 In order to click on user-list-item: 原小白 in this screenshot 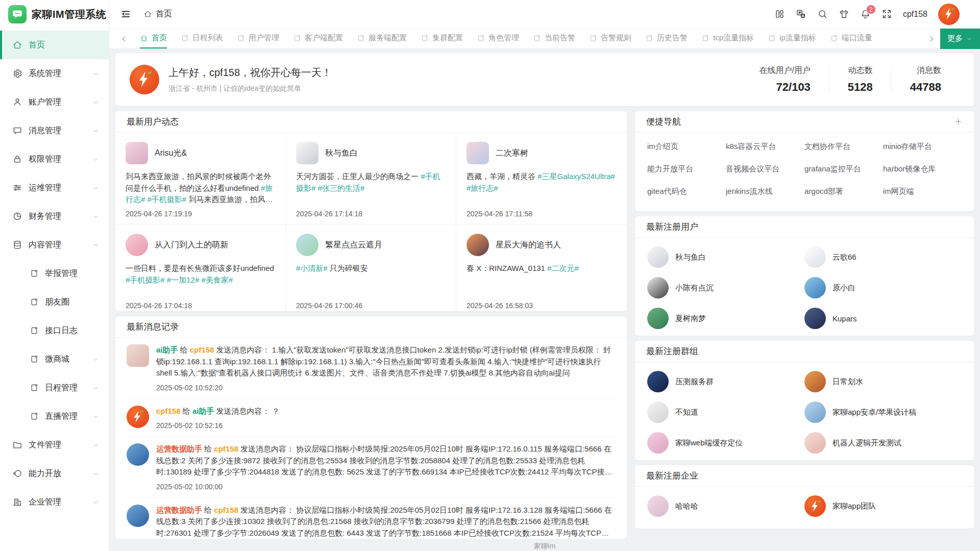, I will do `click(883, 288)`.